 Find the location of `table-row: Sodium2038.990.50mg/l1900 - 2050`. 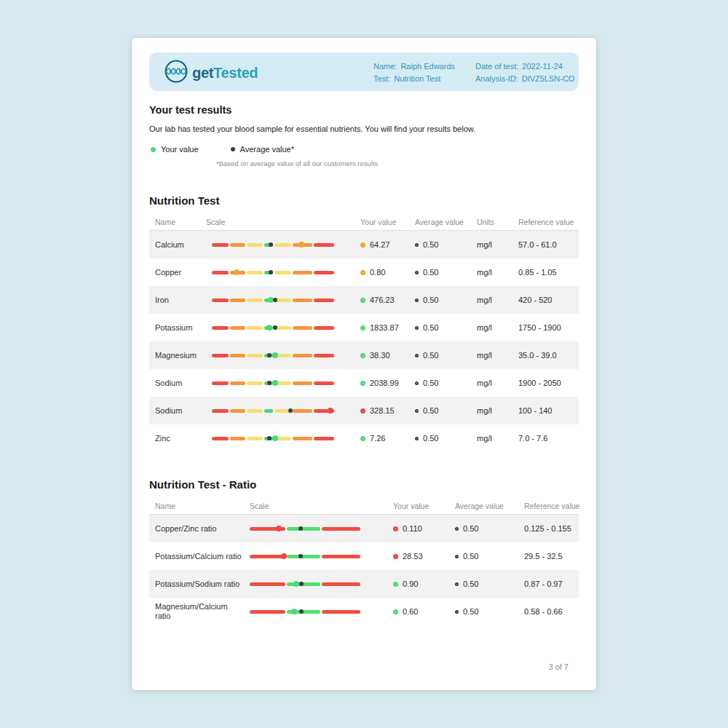

table-row: Sodium2038.990.50mg/l1900 - 2050 is located at coordinates (364, 383).